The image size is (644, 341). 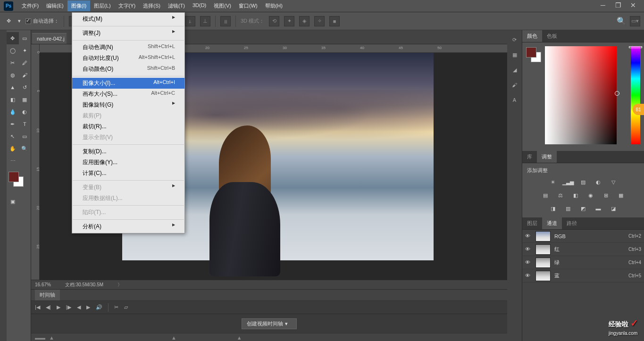 I want to click on color-field, so click(x=581, y=95).